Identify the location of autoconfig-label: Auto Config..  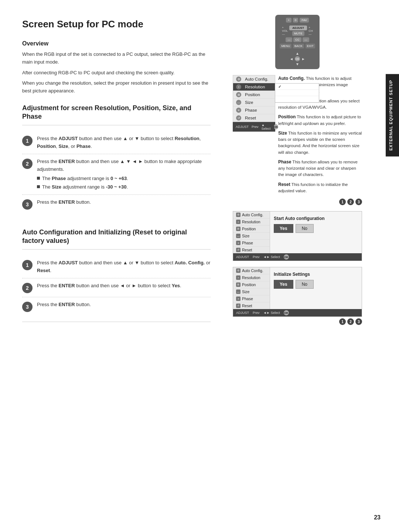
(256, 79).